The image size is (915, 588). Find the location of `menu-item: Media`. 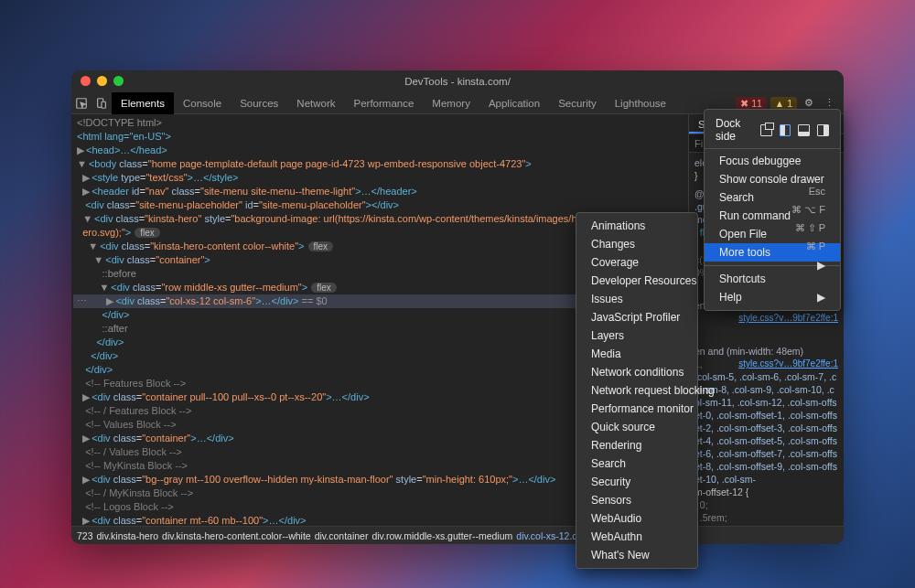

menu-item: Media is located at coordinates (637, 354).